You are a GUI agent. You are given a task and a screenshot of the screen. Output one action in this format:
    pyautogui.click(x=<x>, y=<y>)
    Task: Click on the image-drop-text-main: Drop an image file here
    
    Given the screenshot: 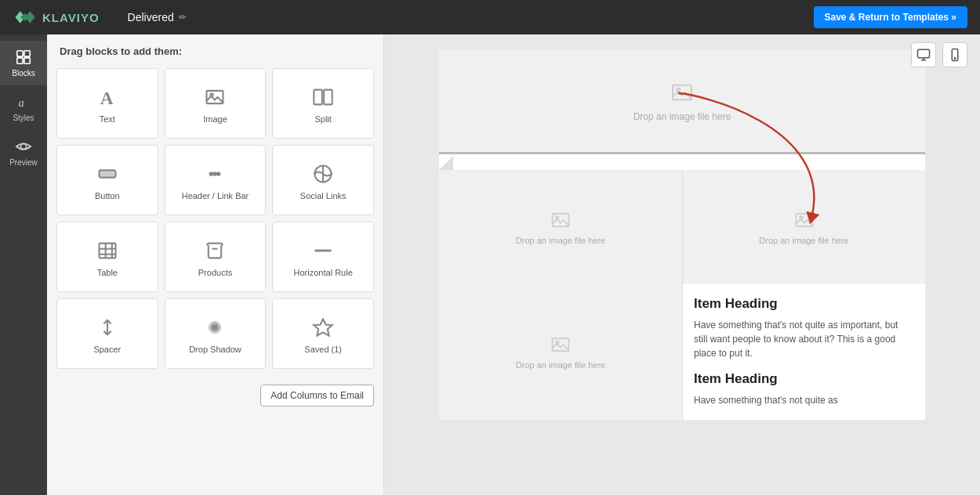 What is the action you would take?
    pyautogui.click(x=682, y=117)
    